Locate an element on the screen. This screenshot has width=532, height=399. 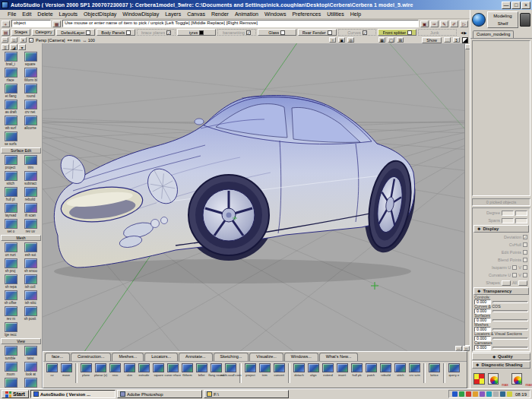
menu-item: Preferences is located at coordinates (306, 14).